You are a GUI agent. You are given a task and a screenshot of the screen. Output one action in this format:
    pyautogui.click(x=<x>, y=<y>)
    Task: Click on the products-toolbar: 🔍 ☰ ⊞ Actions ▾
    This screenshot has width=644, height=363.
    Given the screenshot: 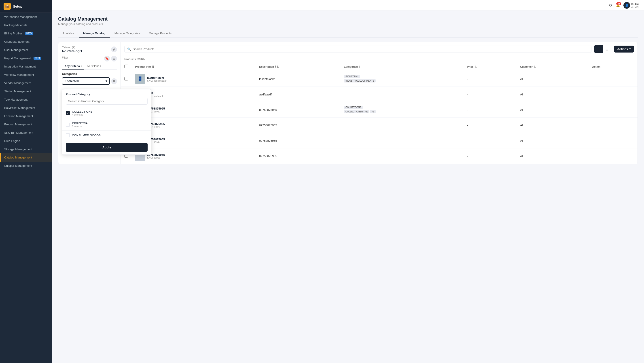 What is the action you would take?
    pyautogui.click(x=379, y=49)
    